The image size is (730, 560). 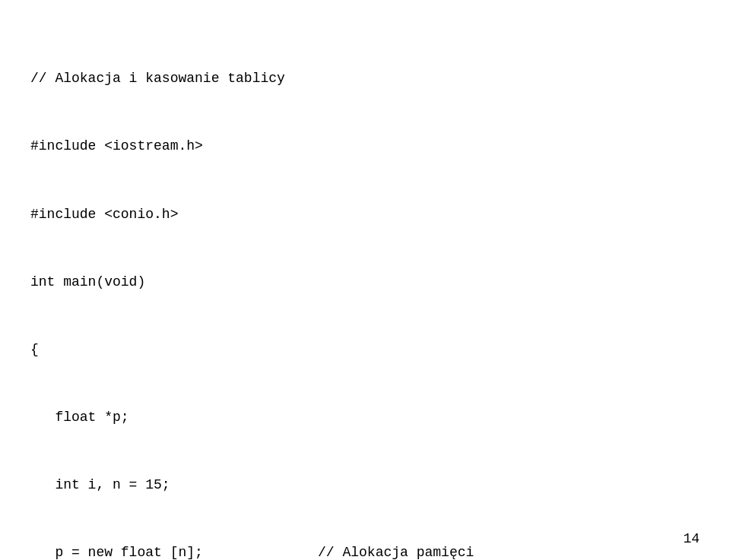 What do you see at coordinates (365, 147) in the screenshot?
I see `code-line-2: #include <iostream.h>` at bounding box center [365, 147].